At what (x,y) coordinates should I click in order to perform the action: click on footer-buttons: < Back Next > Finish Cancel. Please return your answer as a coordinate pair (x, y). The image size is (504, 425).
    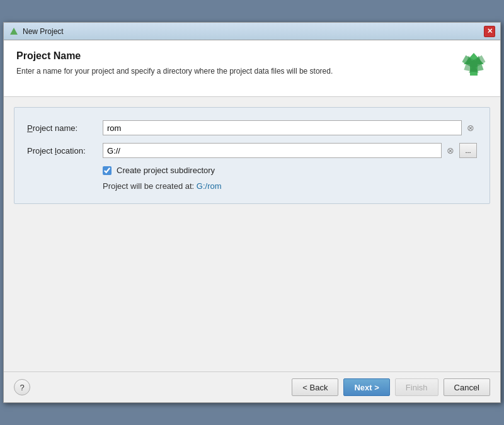
    Looking at the image, I should click on (391, 387).